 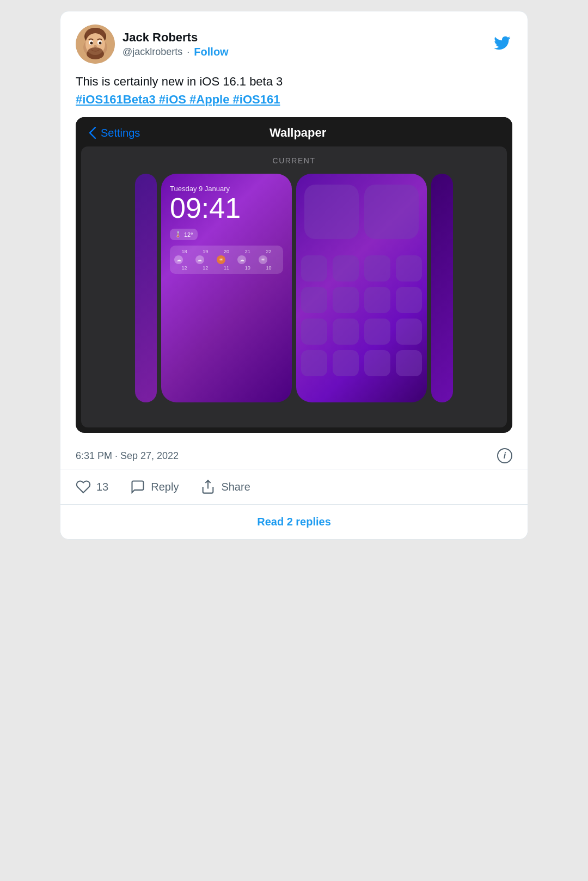 What do you see at coordinates (127, 456) in the screenshot?
I see `tweet-timestamp: 6:31 PM · Sep 27, 2022` at bounding box center [127, 456].